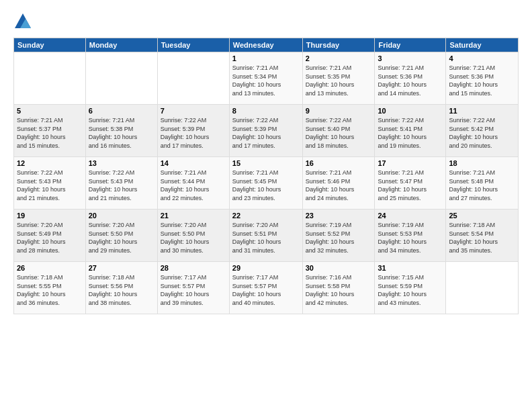  Describe the element at coordinates (193, 111) in the screenshot. I see `day-number: 7` at that location.